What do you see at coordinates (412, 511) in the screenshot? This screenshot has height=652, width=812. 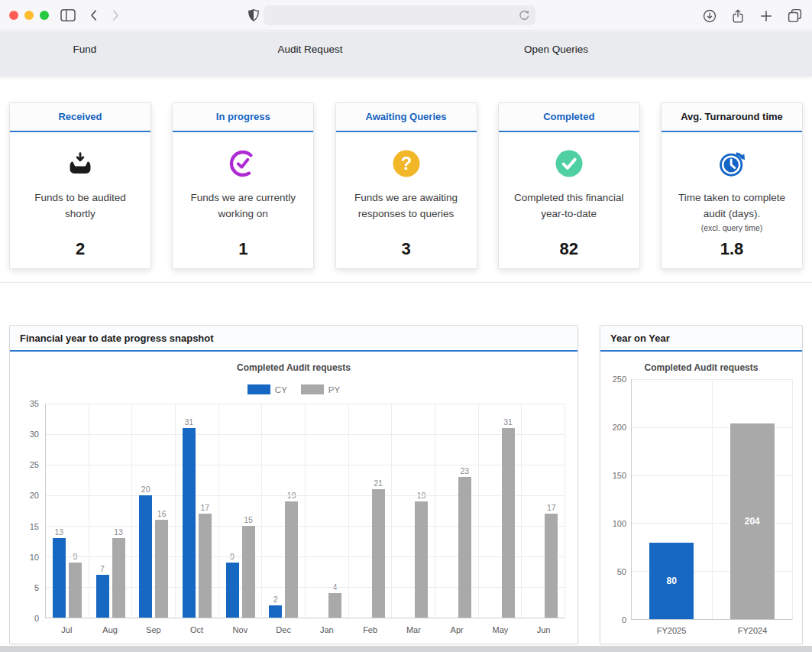 I see `bar-group-mar: 19` at bounding box center [412, 511].